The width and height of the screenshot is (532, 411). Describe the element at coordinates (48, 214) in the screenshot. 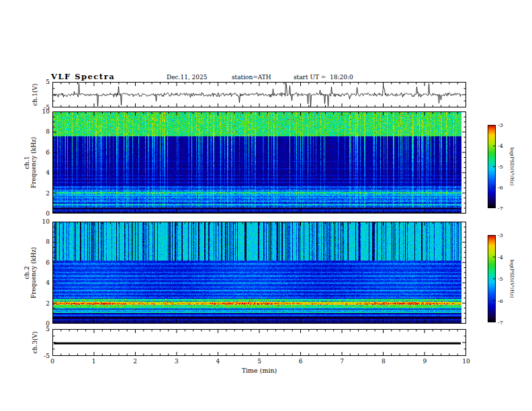

I see `ch1-spectrogram-ytick-label: 0` at that location.